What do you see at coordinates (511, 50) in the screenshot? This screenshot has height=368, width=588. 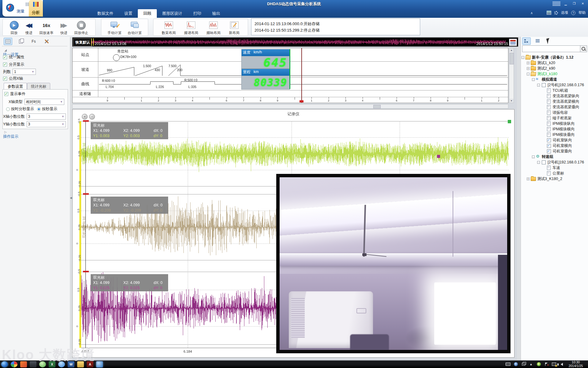 I see `scroll-up-icon: ▲` at bounding box center [511, 50].